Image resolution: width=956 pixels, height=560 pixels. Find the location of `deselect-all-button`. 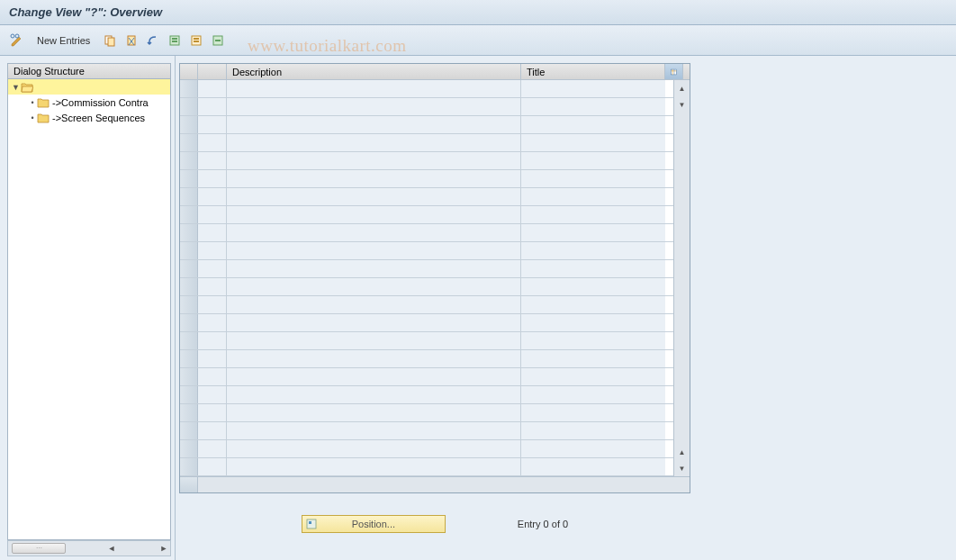

deselect-all-button is located at coordinates (218, 41).